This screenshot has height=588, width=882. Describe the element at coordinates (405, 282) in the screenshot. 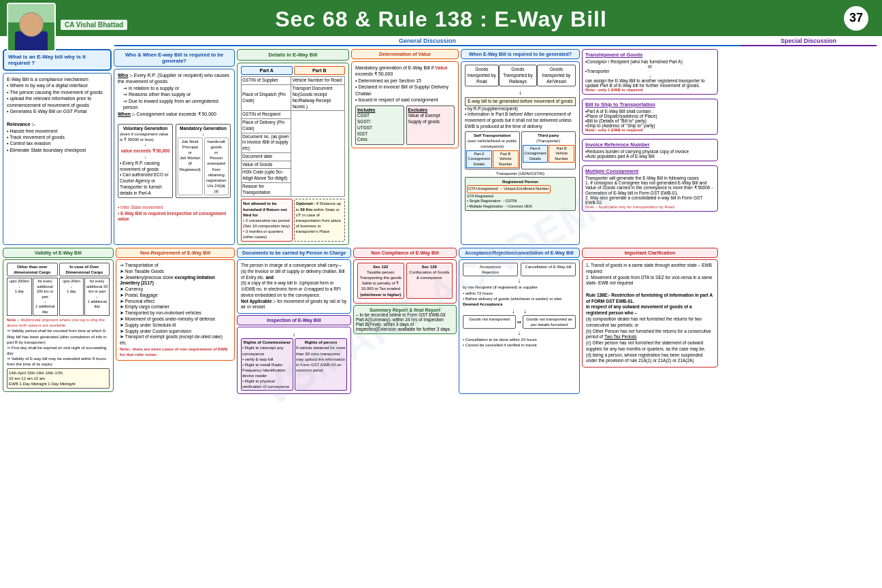

I see `non-compliance-body: Sec 122 Taxable person Transporting the …` at that location.